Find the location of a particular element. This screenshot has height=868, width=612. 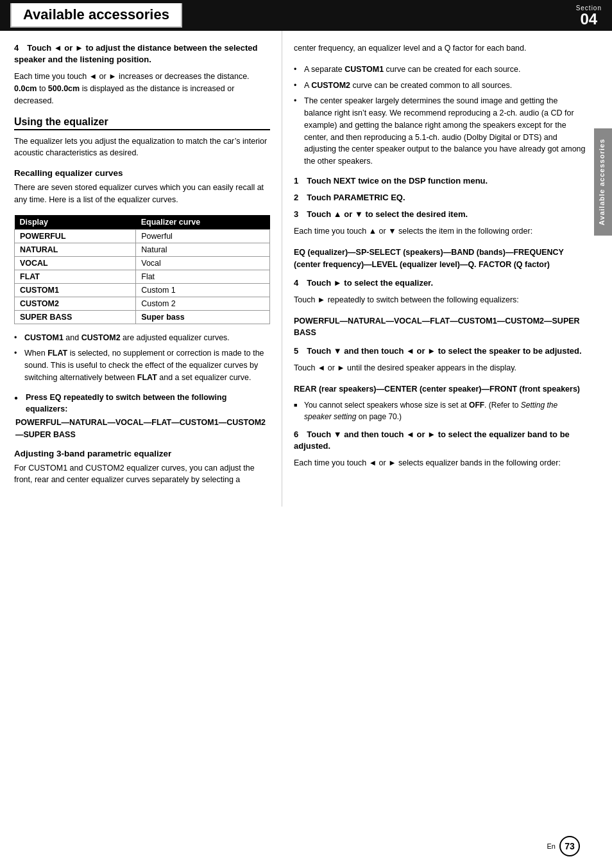

step4-eq-body: Touch ► repeatedly to switch between the… is located at coordinates (440, 300).